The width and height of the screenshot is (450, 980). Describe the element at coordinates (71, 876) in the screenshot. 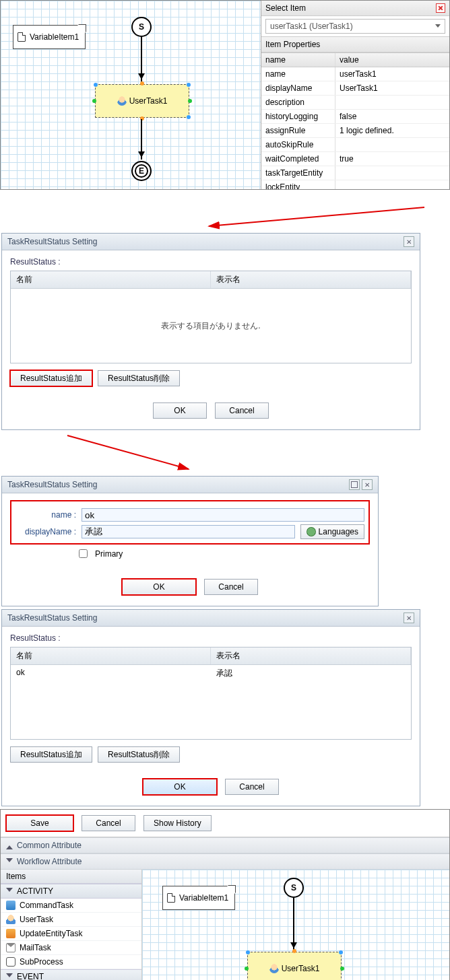

I see `items-header: Items` at that location.